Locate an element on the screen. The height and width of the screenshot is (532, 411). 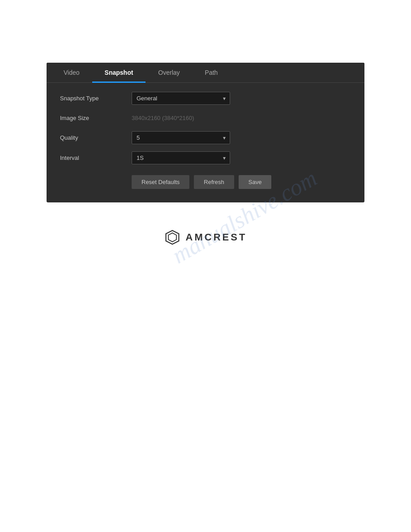
tab-bar: Video Snapshot Overlay Path is located at coordinates (206, 73).